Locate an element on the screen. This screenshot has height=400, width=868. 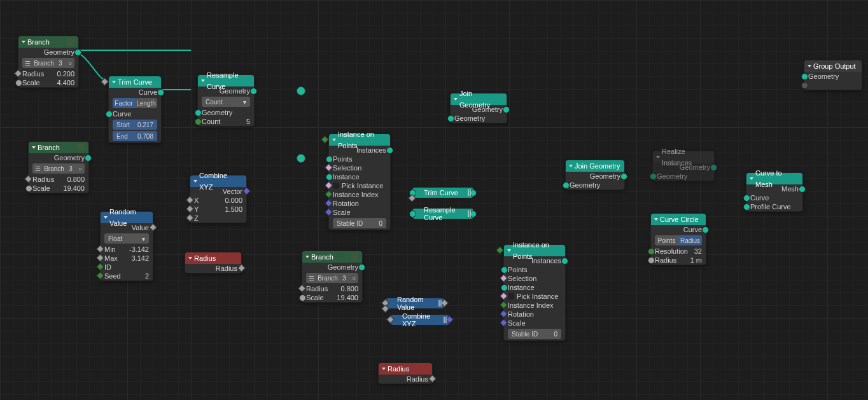
node-title: Group Output is located at coordinates (835, 66).